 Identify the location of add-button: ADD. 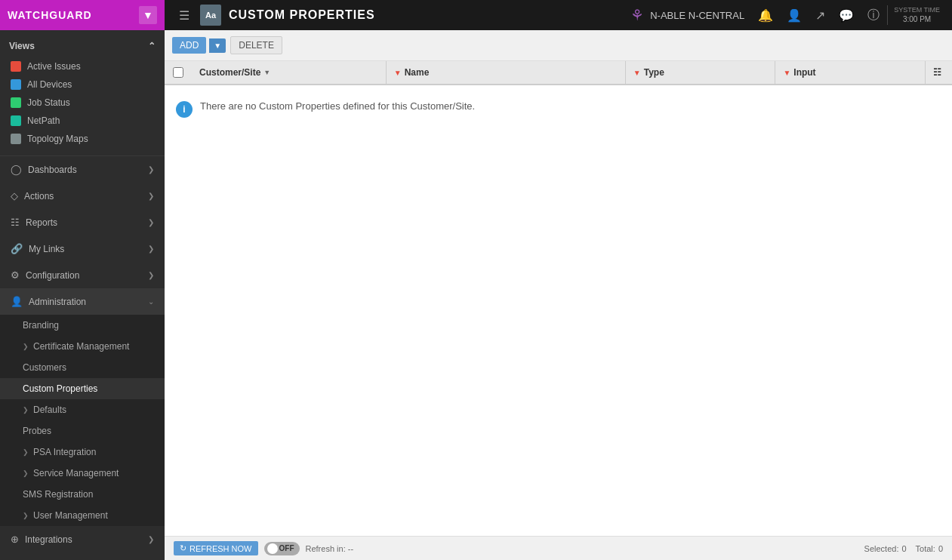
(189, 45).